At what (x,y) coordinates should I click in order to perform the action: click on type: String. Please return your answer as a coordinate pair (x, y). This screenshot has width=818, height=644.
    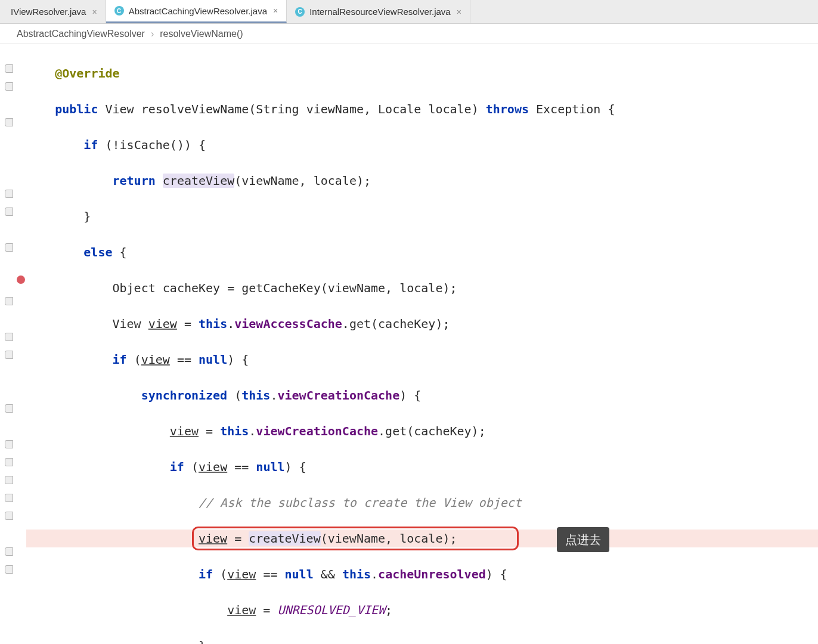
    Looking at the image, I should click on (277, 109).